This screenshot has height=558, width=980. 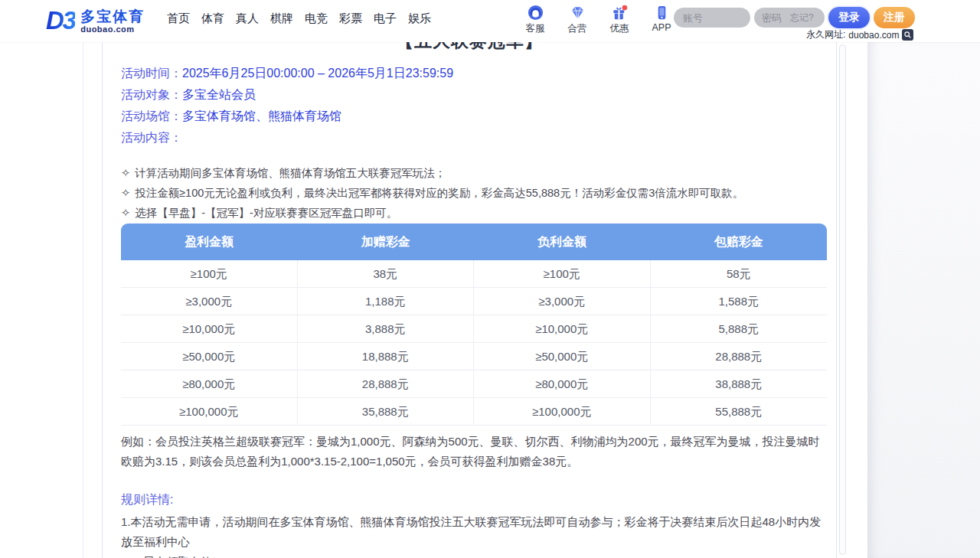 I want to click on activity-rules-bullets: ✧计算活动期间多宝体育场馆、熊猫体育场馆五大联赛冠军玩法； ✧投注金额≥100元…, so click(x=475, y=193).